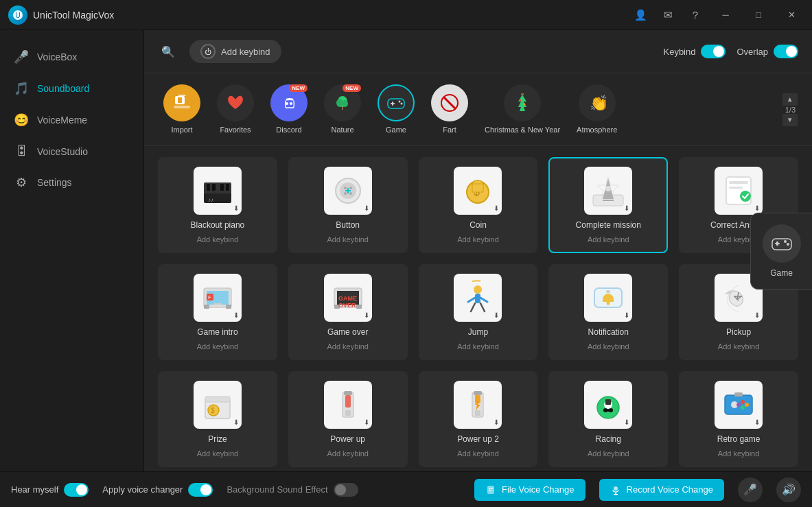 The image size is (812, 507). Describe the element at coordinates (522, 103) in the screenshot. I see `christmas-icon-wrap` at that location.